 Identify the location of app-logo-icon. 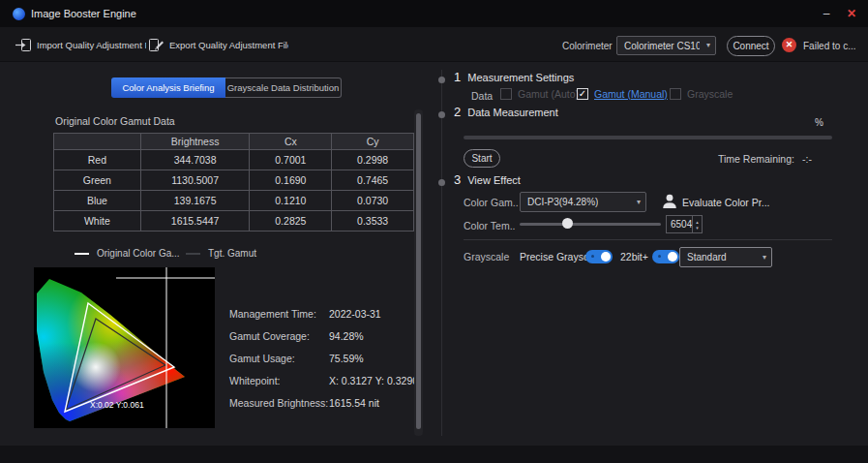
(19, 14).